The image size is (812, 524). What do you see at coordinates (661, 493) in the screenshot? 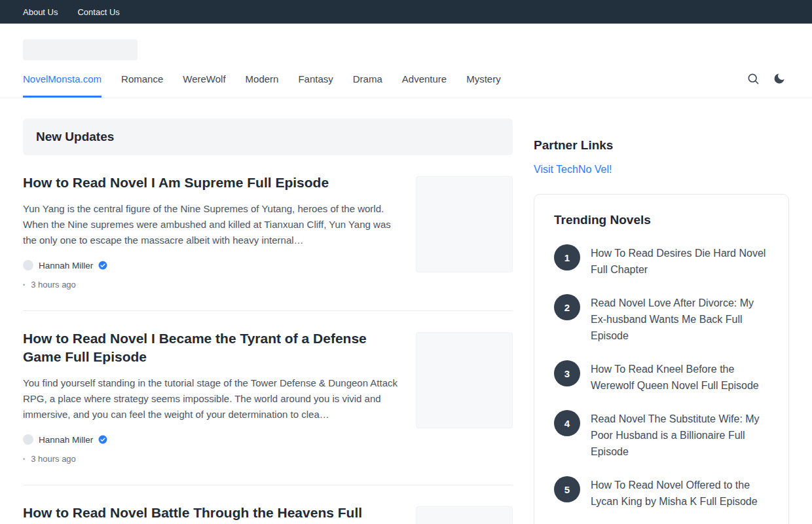
I see `trending-item: 5 How To Read Novel Offered to the Lycan…` at bounding box center [661, 493].